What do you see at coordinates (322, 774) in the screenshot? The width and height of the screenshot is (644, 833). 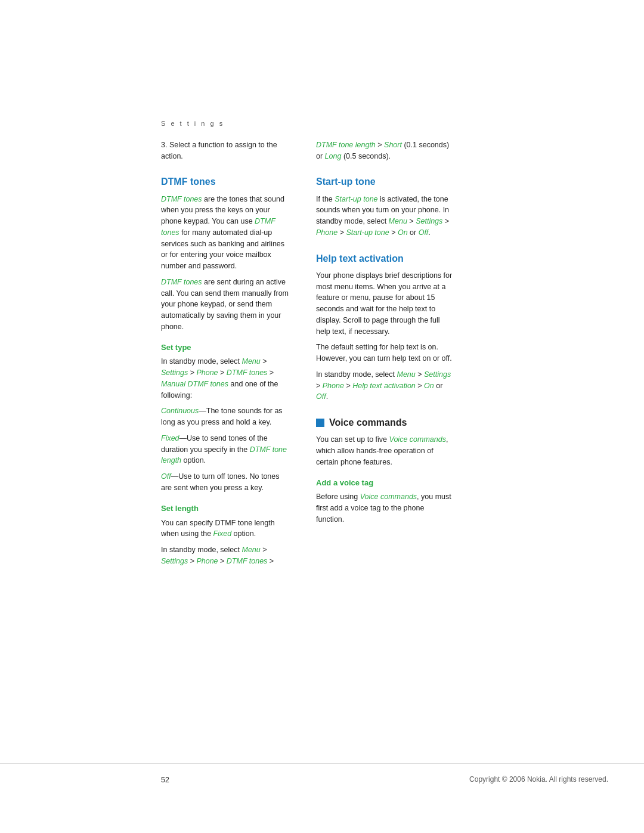 I see `footer: 52 Copyright © 2006 Nokia. All rights re…` at bounding box center [322, 774].